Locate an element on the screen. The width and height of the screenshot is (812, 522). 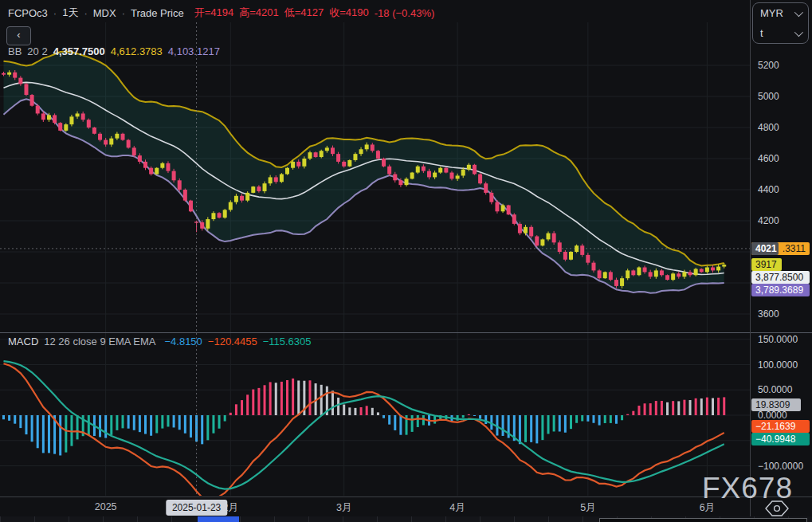
macd-line-badge: −21.1639 is located at coordinates (781, 426).